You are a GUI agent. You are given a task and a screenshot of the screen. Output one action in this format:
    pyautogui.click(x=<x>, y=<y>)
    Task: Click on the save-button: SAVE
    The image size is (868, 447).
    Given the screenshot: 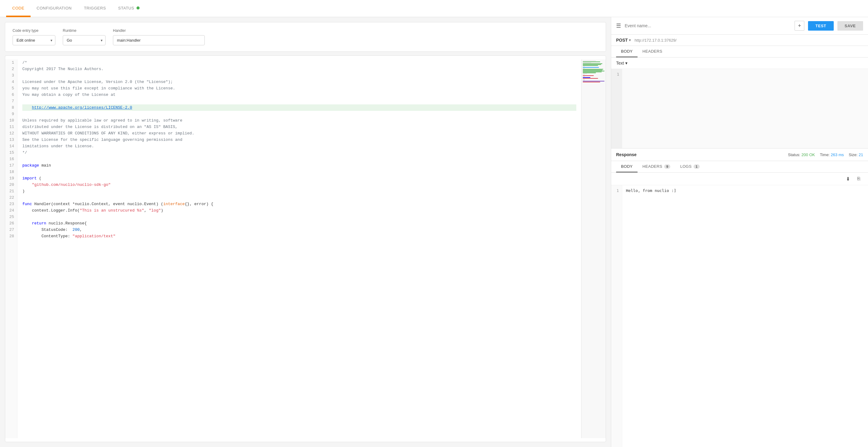 What is the action you would take?
    pyautogui.click(x=850, y=26)
    